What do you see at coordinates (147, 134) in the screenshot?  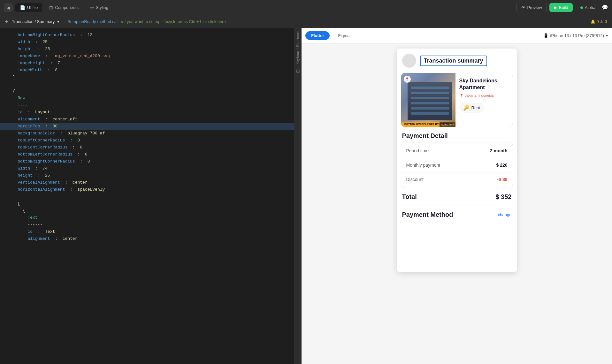 I see `code-line: backgroundColor : bluegray_700_af` at bounding box center [147, 134].